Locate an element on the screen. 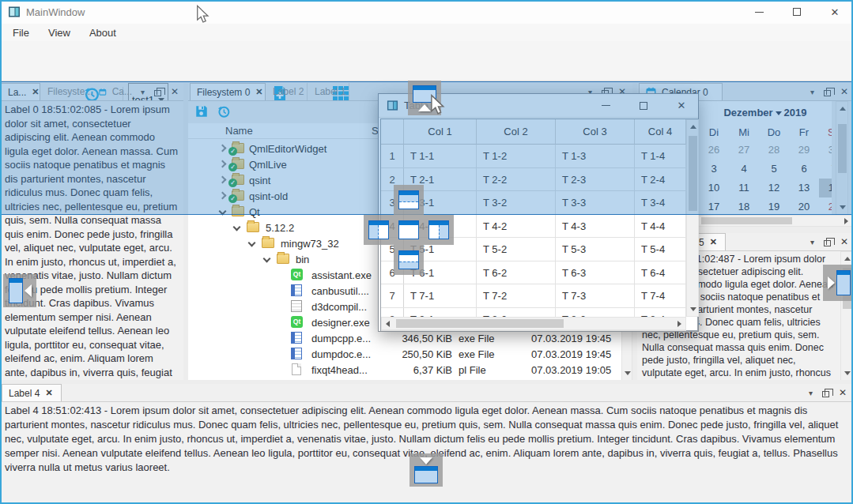  table-header-col2: Col 2 is located at coordinates (516, 132).